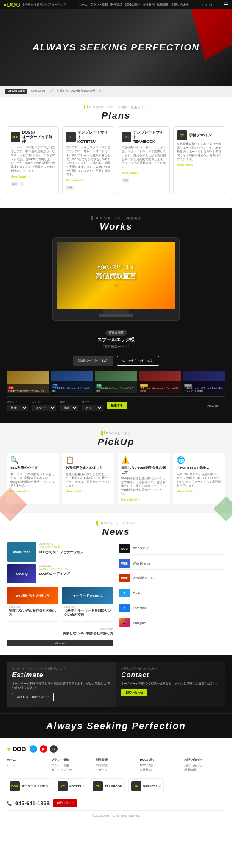 The image size is (232, 868). Describe the element at coordinates (211, 5) in the screenshot. I see `other-icon: ⊡` at that location.